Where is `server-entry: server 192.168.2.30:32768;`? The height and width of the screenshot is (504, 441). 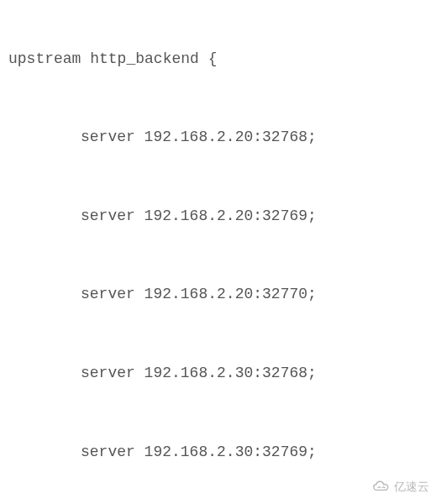 server-entry: server 192.168.2.30:32768; is located at coordinates (220, 373).